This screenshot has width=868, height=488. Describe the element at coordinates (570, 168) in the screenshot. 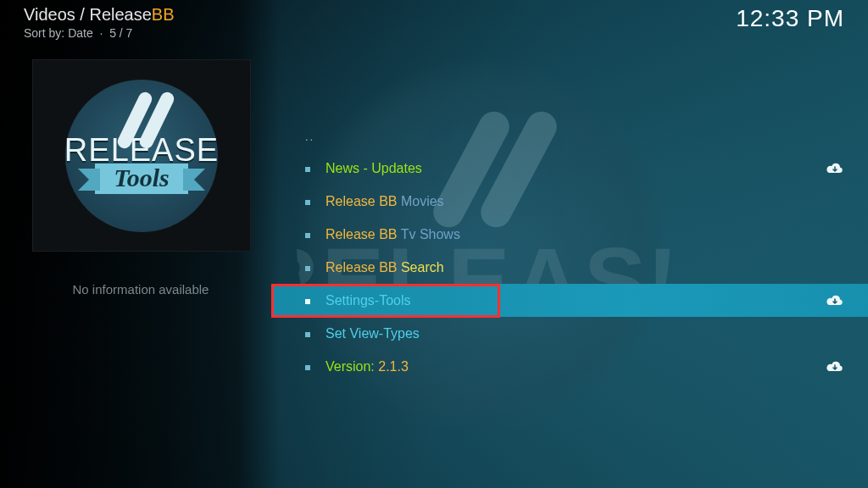

I see `list-item: News - Updates` at that location.